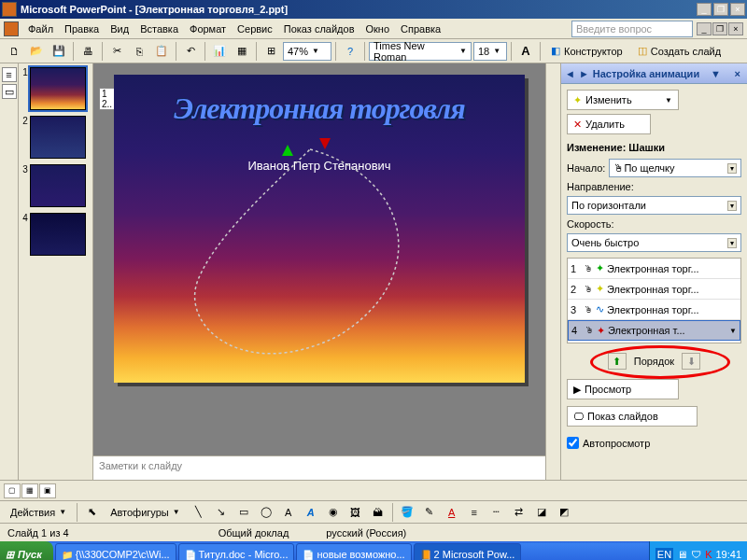 The image size is (747, 560). What do you see at coordinates (242, 51) in the screenshot?
I see `table-icon: ▦` at bounding box center [242, 51].